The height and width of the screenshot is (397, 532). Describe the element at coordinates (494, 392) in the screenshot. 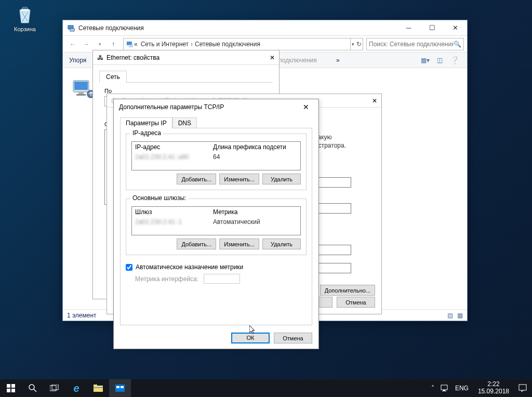

I see `clock-date: 15.09.2018` at that location.